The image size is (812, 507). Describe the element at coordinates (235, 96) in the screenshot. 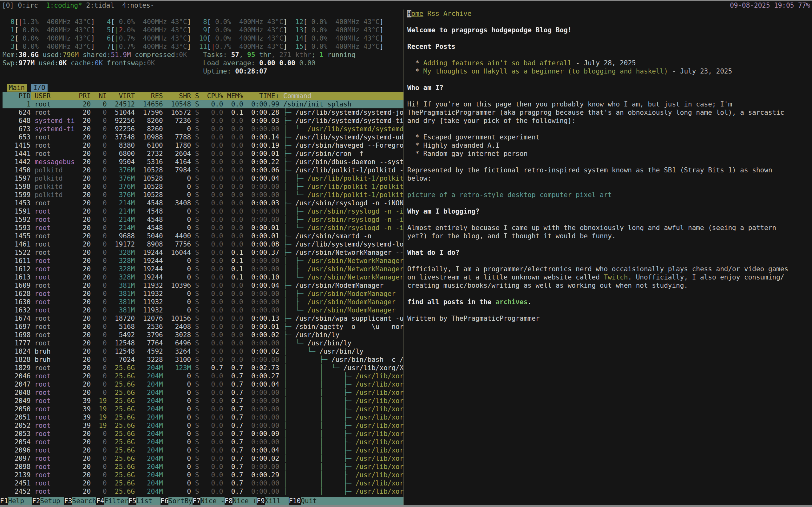

I see `column-header-mem: MEM%` at that location.